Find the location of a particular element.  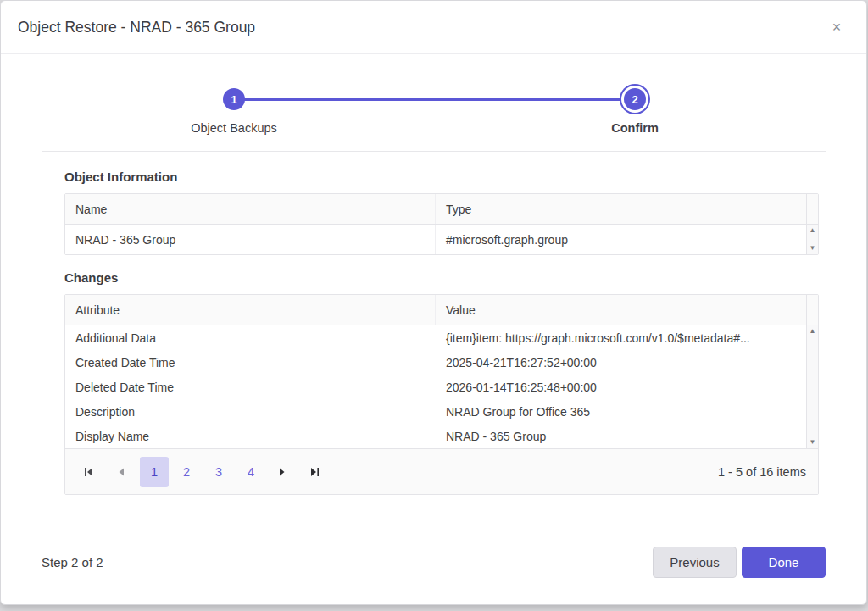

column-header-type: Type is located at coordinates (620, 208).